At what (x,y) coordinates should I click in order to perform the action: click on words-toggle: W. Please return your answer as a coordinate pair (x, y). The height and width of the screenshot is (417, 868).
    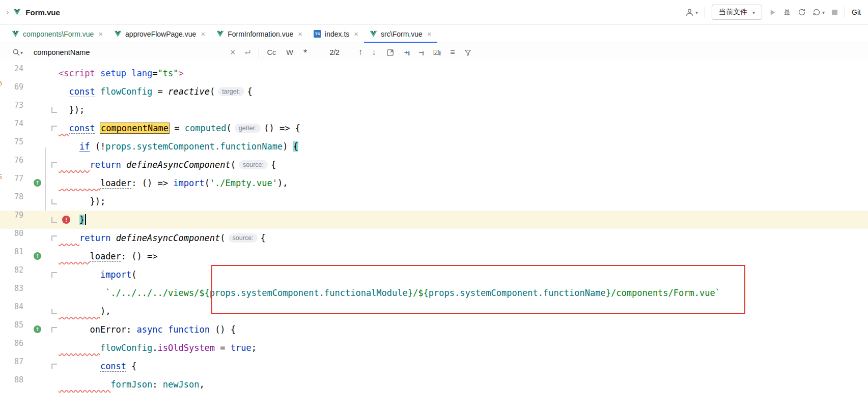
    Looking at the image, I should click on (290, 52).